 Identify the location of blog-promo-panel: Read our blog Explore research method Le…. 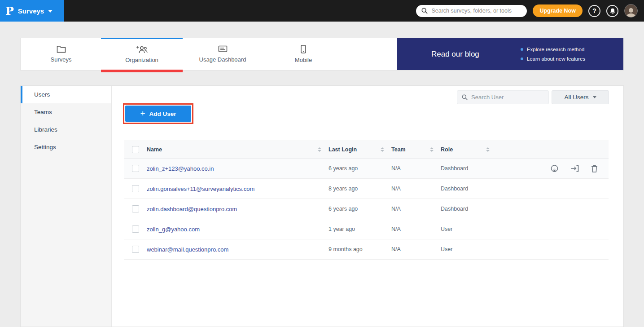
(510, 54).